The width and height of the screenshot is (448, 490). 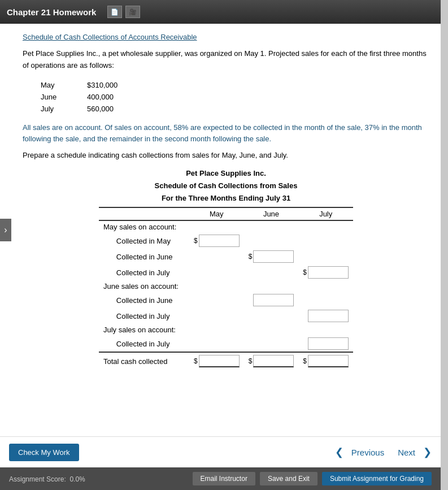 What do you see at coordinates (289, 479) in the screenshot?
I see `save-and-exit-button: Save and Exit` at bounding box center [289, 479].